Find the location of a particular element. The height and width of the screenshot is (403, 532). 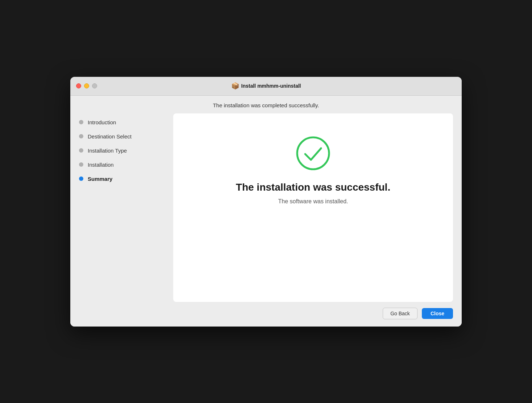

sidebar-item-introduction: Introduction is located at coordinates (126, 122).